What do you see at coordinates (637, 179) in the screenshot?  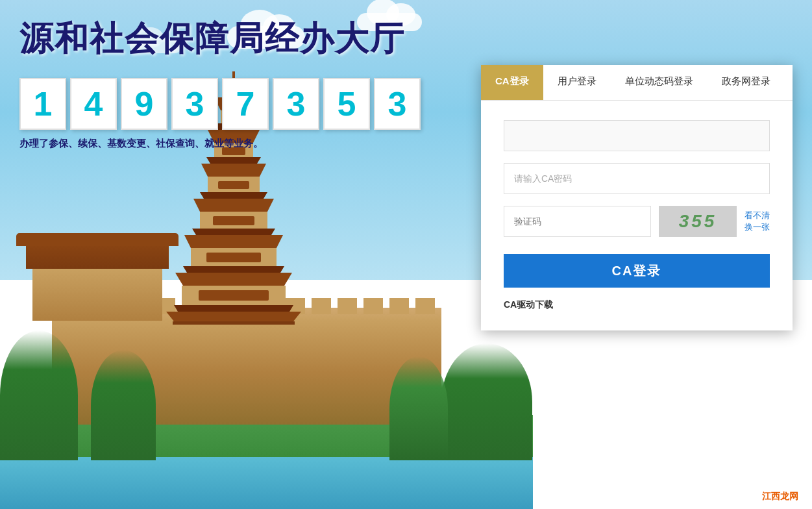 I see `ca-password-input` at bounding box center [637, 179].